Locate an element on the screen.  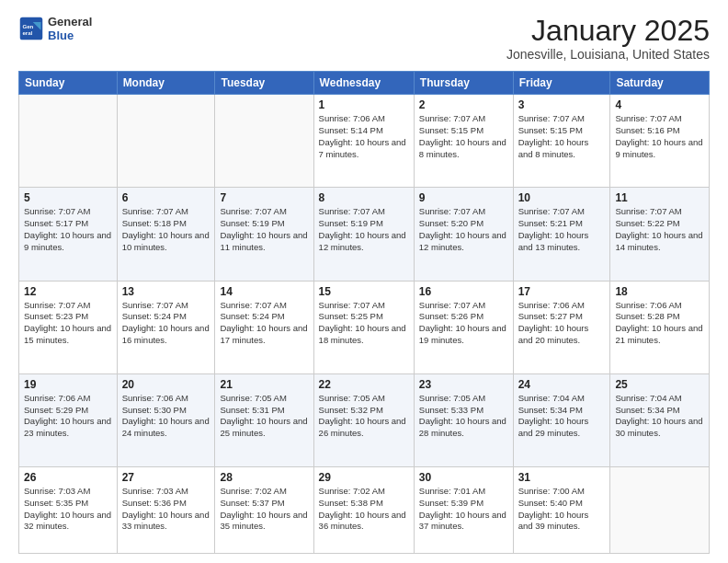
col-friday: Friday is located at coordinates (562, 83).